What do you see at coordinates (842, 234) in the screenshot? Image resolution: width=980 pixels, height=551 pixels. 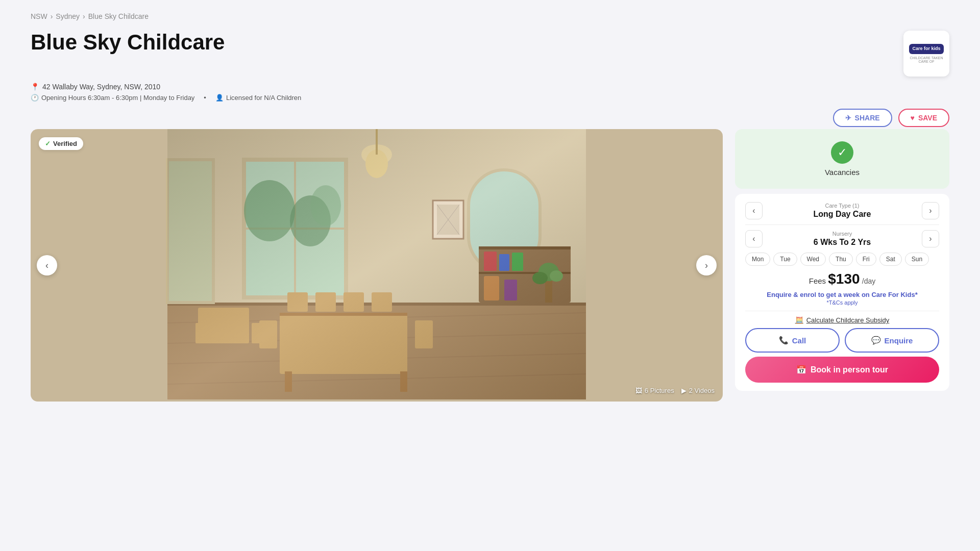 I see `nursery-label: Nursery` at bounding box center [842, 234].